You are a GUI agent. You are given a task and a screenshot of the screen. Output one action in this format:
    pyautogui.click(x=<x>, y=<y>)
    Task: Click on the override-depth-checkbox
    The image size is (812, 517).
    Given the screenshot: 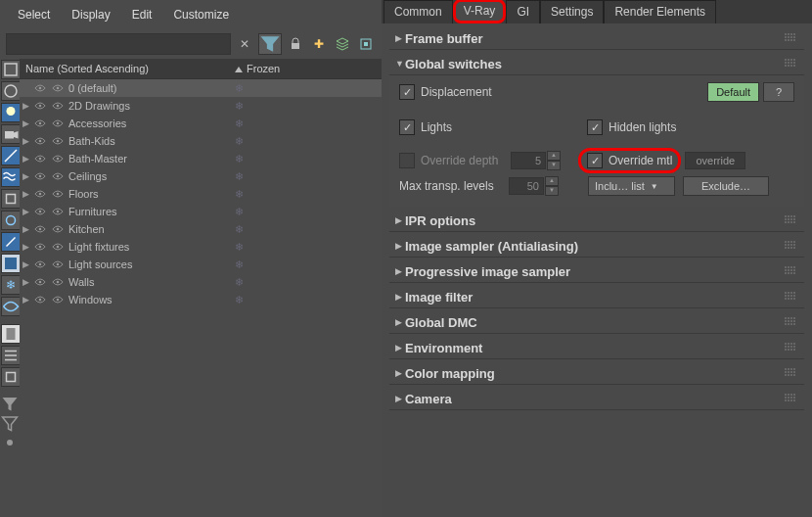 What is the action you would take?
    pyautogui.click(x=407, y=161)
    